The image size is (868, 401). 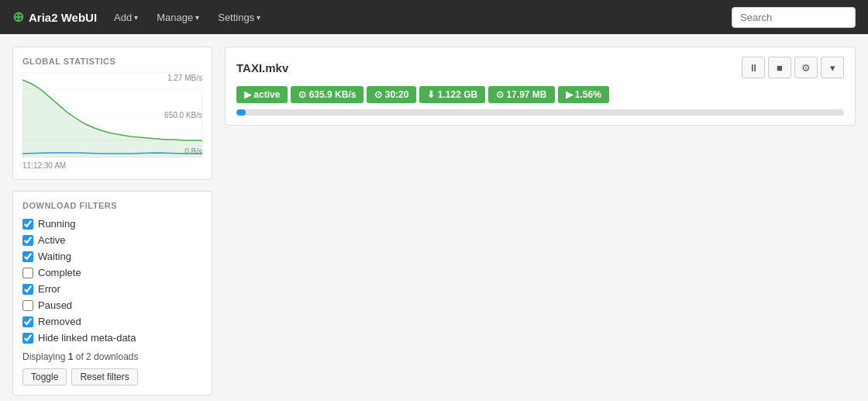 What do you see at coordinates (453, 95) in the screenshot?
I see `badge-size: ⬇ 1.122 GB` at bounding box center [453, 95].